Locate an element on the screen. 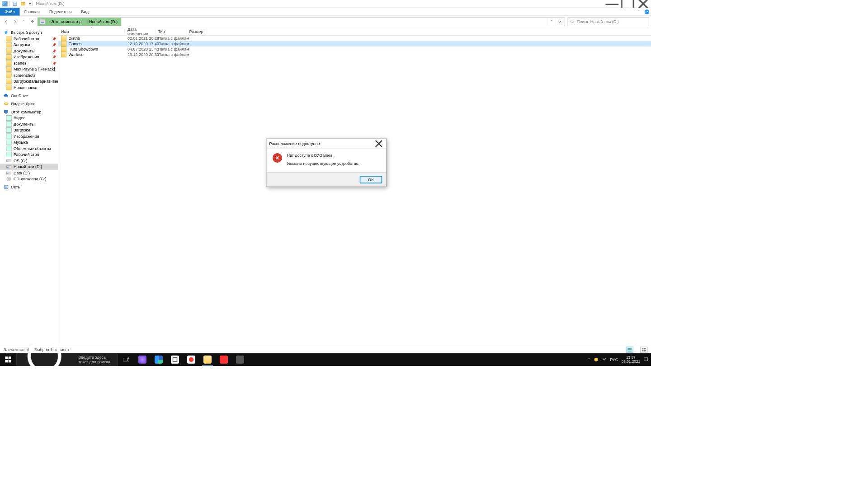 Image resolution: width=868 pixels, height=488 pixels. dialog-ok-button: OK is located at coordinates (371, 180).